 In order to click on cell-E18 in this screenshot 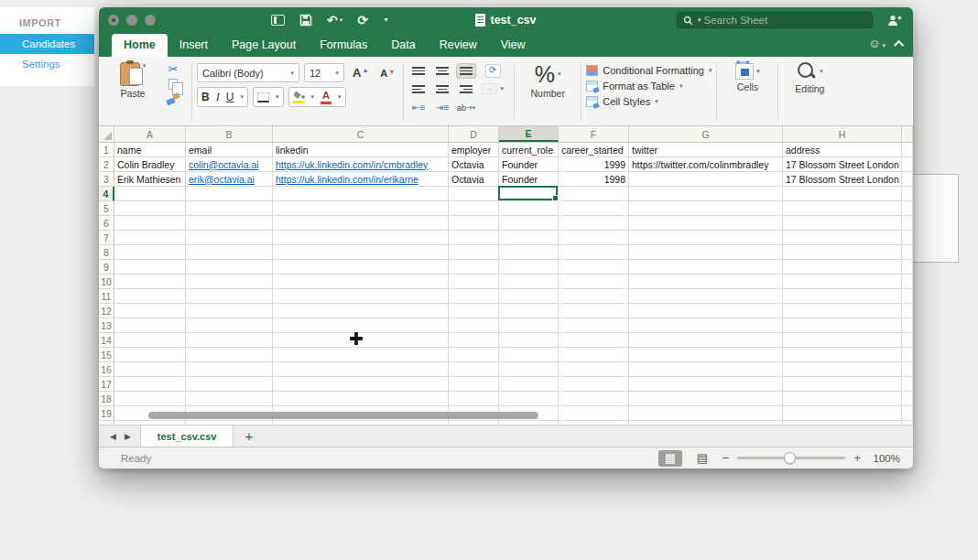, I will do `click(529, 399)`.